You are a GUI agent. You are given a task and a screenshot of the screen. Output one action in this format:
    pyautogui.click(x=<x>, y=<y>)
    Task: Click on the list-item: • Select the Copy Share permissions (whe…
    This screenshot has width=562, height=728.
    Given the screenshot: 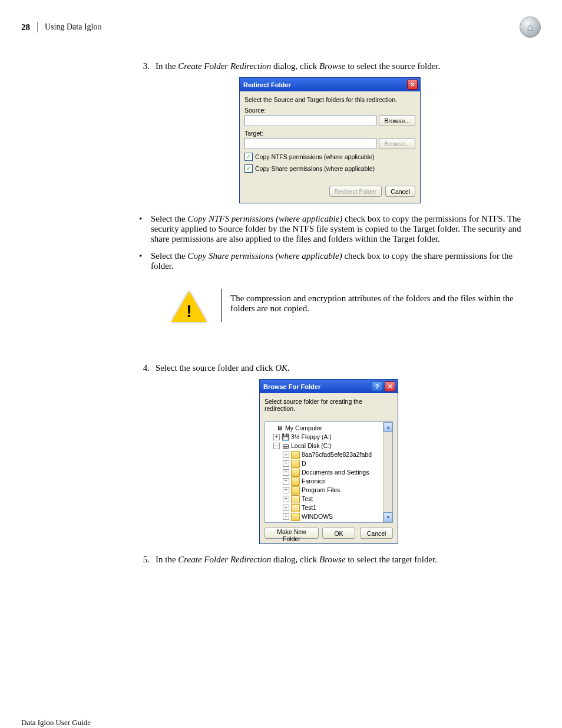 What is the action you would take?
    pyautogui.click(x=331, y=261)
    